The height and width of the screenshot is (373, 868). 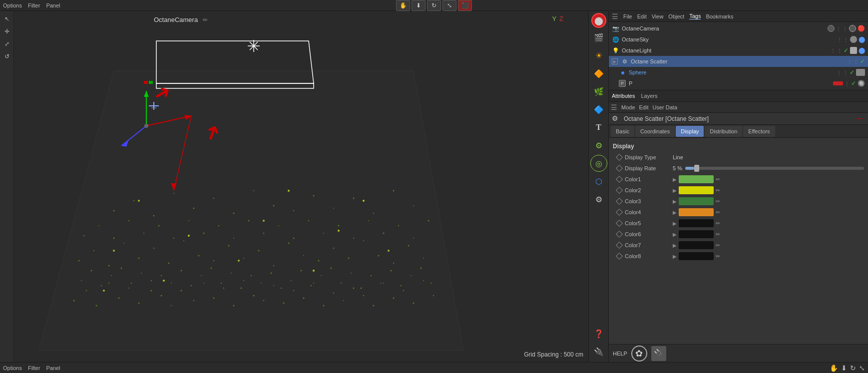 What do you see at coordinates (696, 223) in the screenshot?
I see `swatch-color5` at bounding box center [696, 223].